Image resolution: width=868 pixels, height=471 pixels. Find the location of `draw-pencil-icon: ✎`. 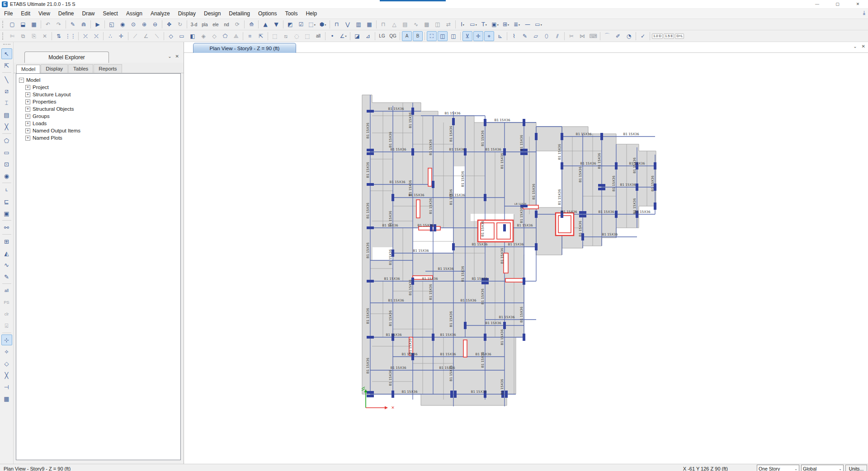

draw-pencil-icon: ✎ is located at coordinates (73, 24).